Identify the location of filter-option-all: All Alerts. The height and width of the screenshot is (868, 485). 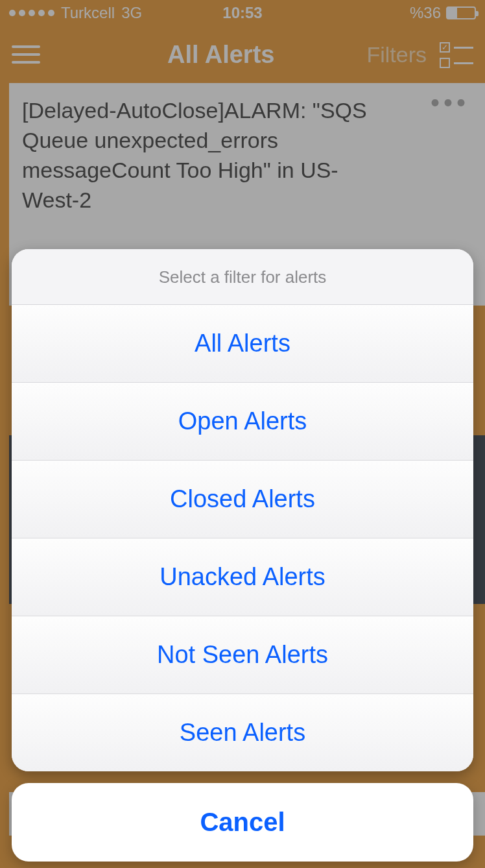
(242, 344).